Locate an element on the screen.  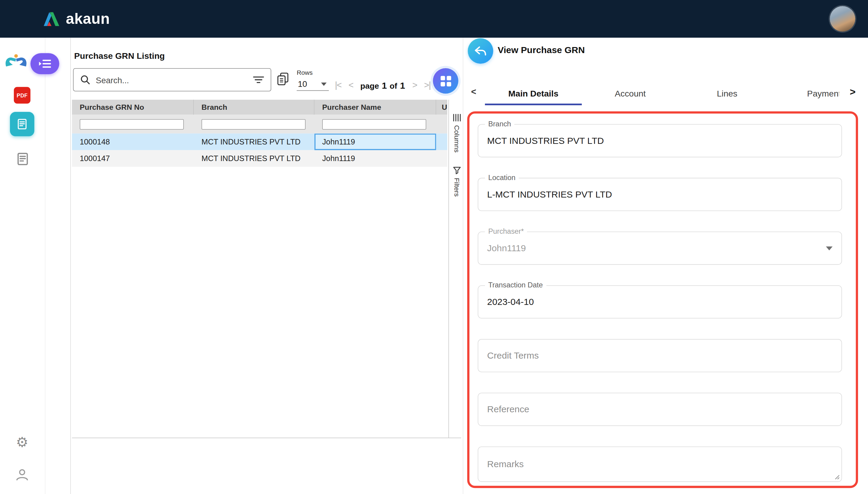
filter-list-button is located at coordinates (258, 80).